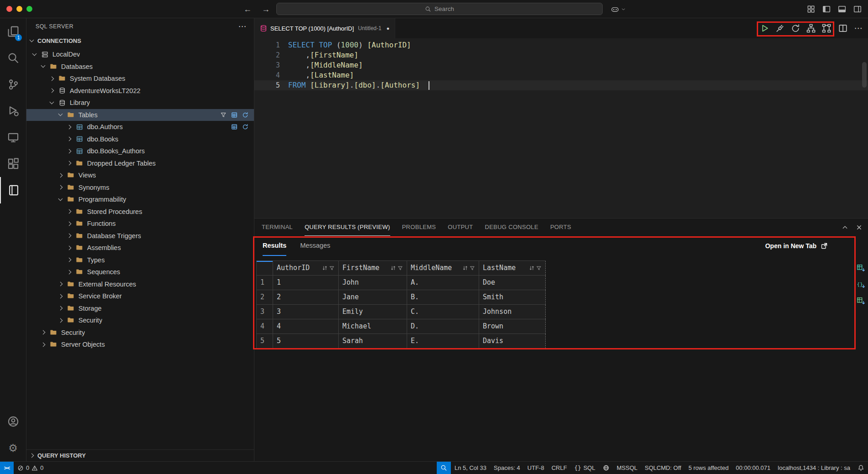 This screenshot has width=868, height=474. I want to click on tree-item-security: Security, so click(140, 333).